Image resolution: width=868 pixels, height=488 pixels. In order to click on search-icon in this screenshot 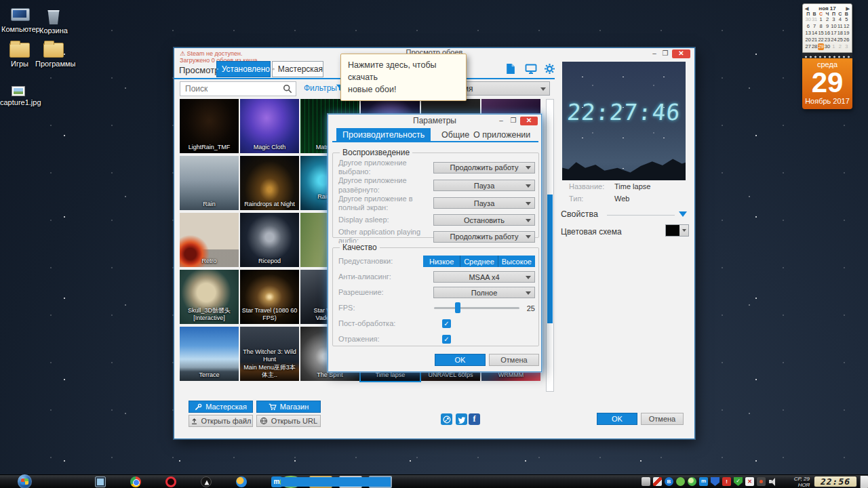, I will do `click(288, 89)`.